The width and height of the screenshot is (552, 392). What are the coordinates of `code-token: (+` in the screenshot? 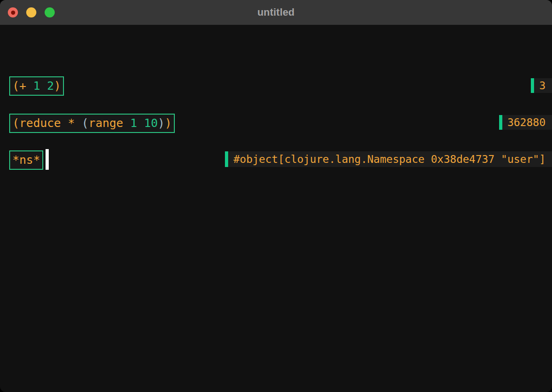 It's located at (23, 86).